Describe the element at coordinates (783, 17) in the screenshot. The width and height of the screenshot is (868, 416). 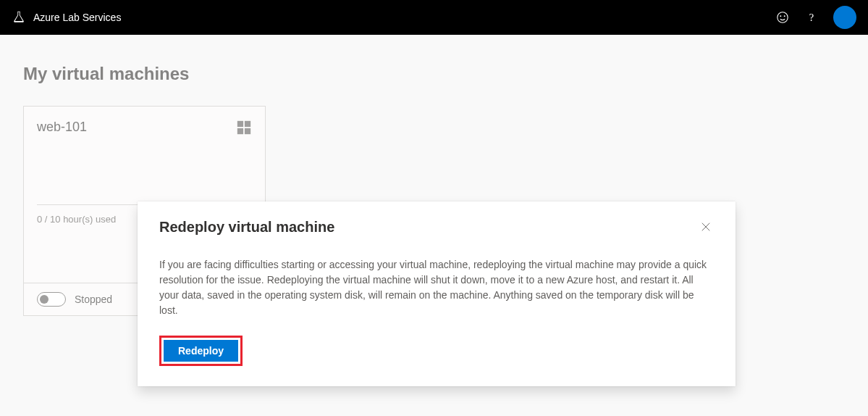
I see `feedback-icon` at that location.